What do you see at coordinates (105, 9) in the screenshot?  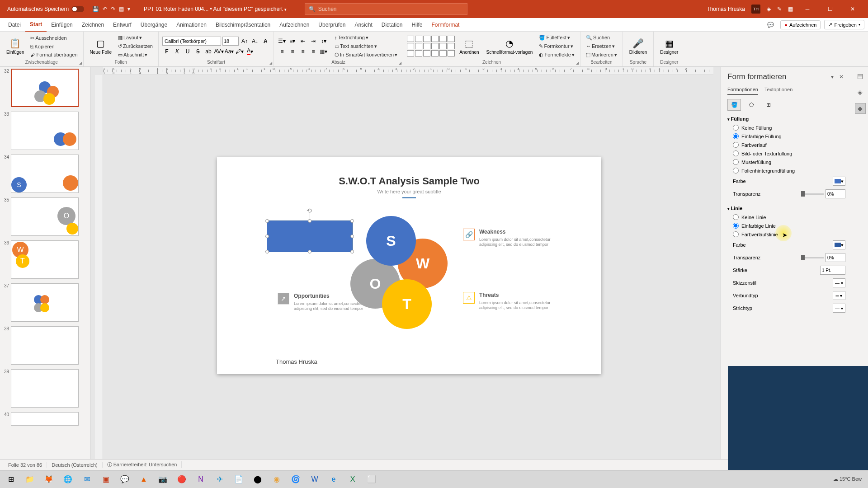 I see `undo-icon: ↶` at bounding box center [105, 9].